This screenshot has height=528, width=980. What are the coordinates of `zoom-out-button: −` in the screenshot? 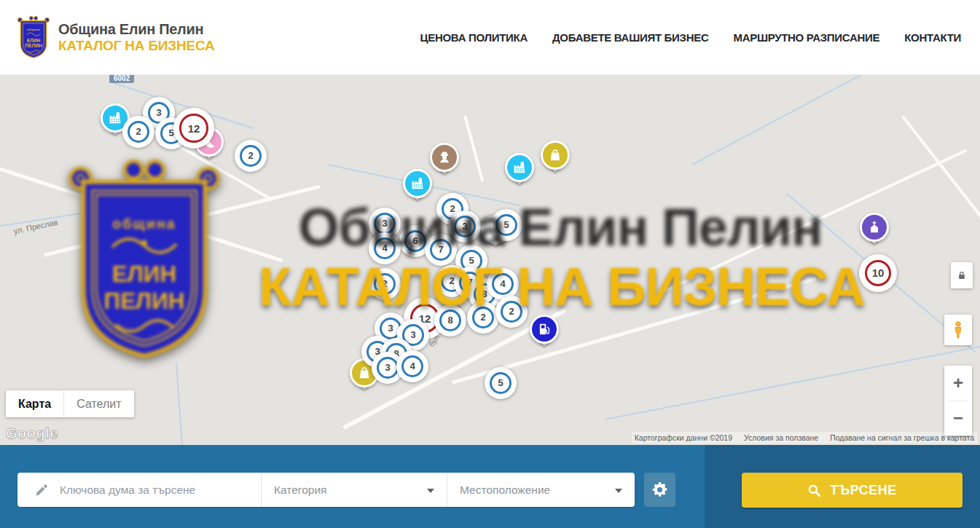 It's located at (958, 419).